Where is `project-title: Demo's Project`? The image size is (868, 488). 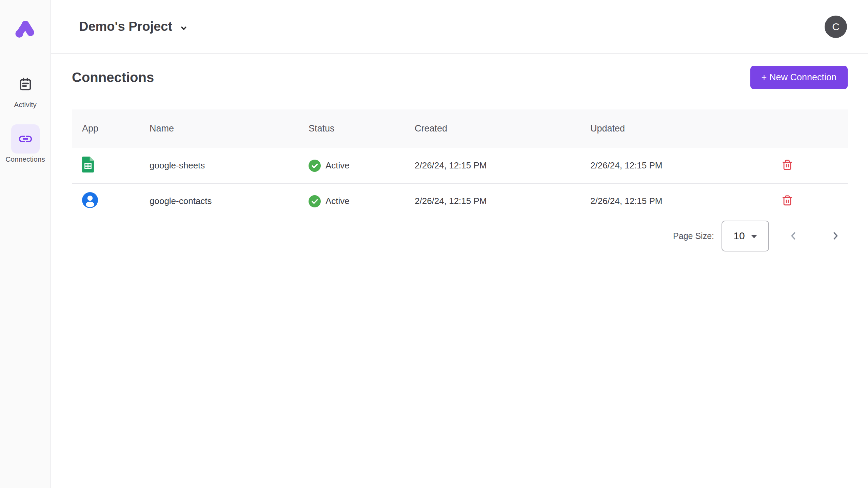 project-title: Demo's Project is located at coordinates (125, 26).